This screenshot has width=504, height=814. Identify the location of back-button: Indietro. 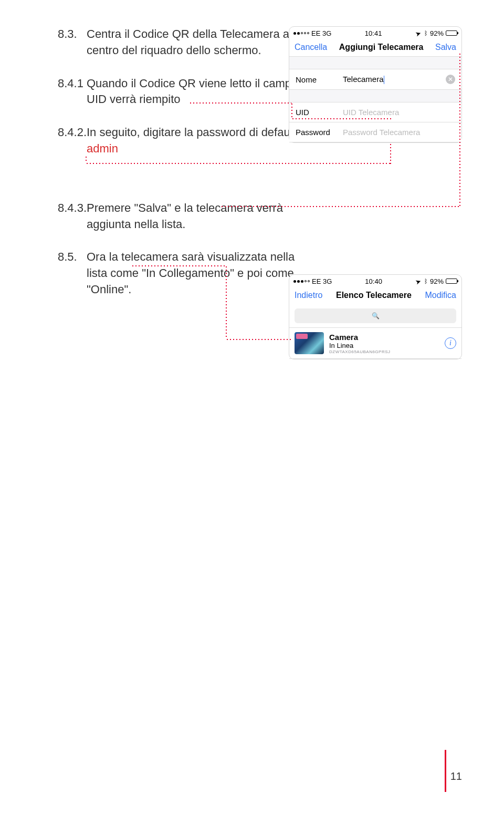
(309, 295).